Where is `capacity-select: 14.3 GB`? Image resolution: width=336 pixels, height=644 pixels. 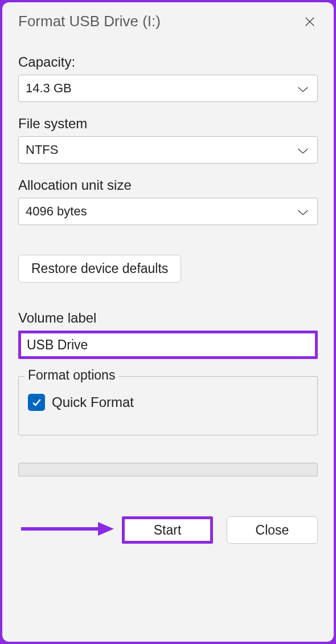 capacity-select: 14.3 GB is located at coordinates (168, 88).